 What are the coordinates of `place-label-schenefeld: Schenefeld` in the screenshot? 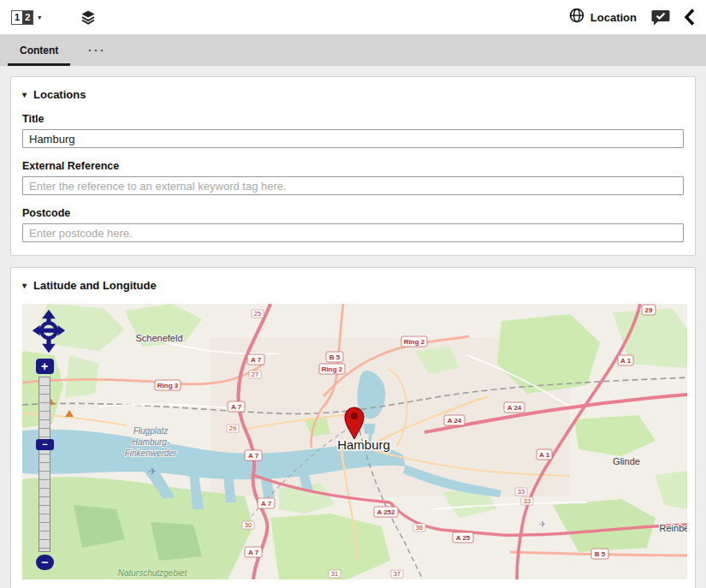 It's located at (159, 338).